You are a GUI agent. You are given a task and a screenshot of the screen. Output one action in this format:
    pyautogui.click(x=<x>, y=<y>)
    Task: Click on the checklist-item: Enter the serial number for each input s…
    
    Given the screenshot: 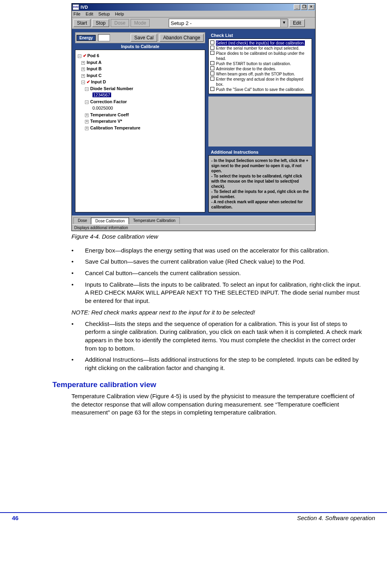 What is the action you would take?
    pyautogui.click(x=260, y=48)
    